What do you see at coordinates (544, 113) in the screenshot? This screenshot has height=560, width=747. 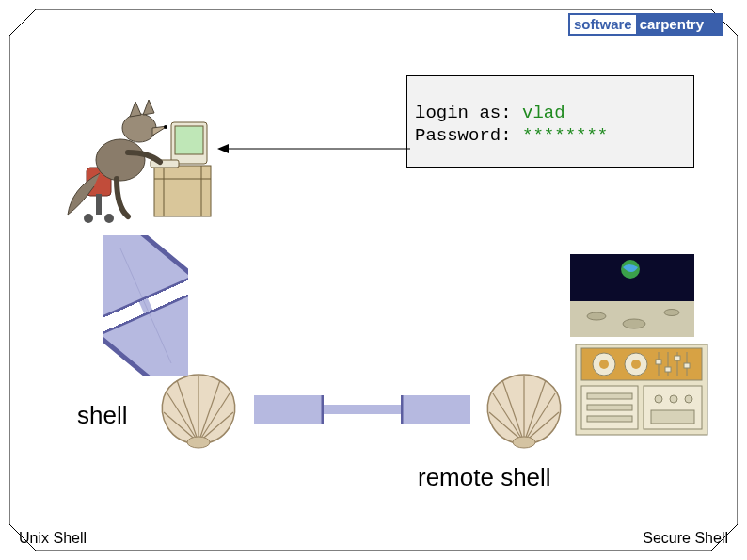 I see `login-prompt-value: vlad` at bounding box center [544, 113].